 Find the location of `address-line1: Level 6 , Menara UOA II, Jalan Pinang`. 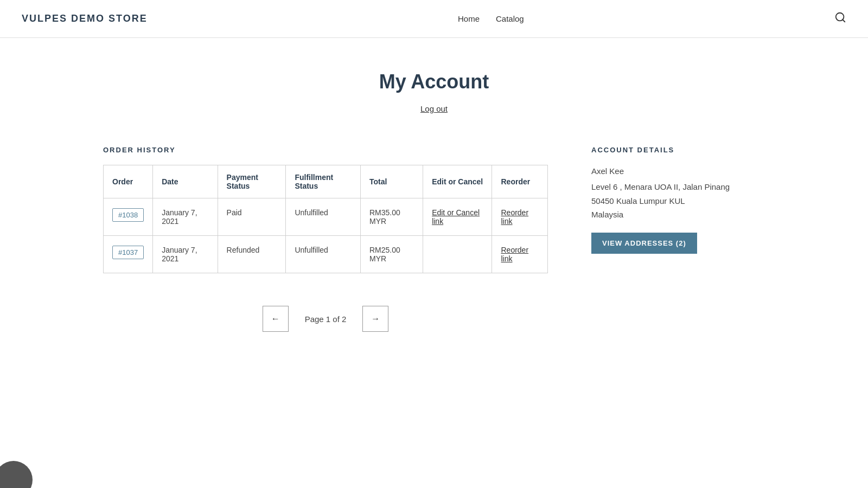

address-line1: Level 6 , Menara UOA II, Jalan Pinang is located at coordinates (678, 187).